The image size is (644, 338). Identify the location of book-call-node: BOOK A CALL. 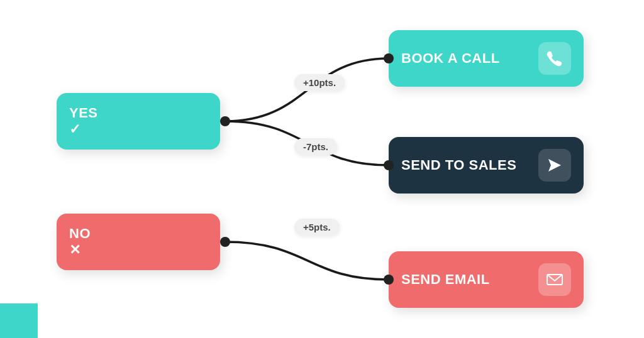
(486, 58).